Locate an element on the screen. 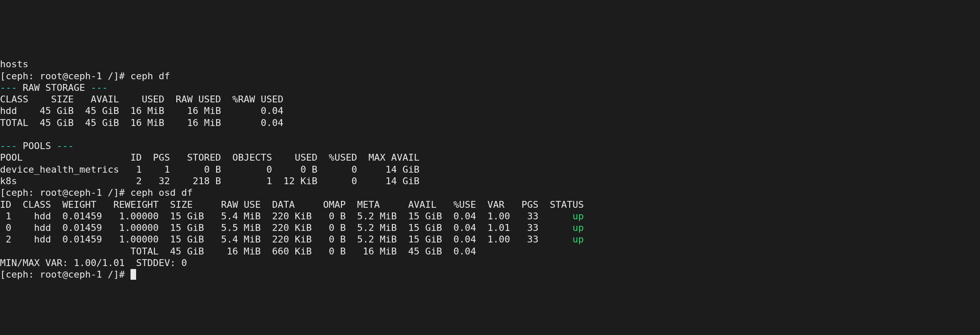  osd-df-row: 2 hdd 0.01459 1.00000 15 GiB 5.4 MiB 220… is located at coordinates (286, 239).